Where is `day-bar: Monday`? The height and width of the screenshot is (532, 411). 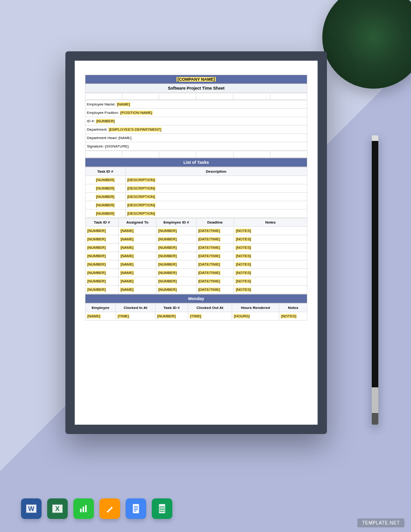
day-bar: Monday is located at coordinates (196, 299).